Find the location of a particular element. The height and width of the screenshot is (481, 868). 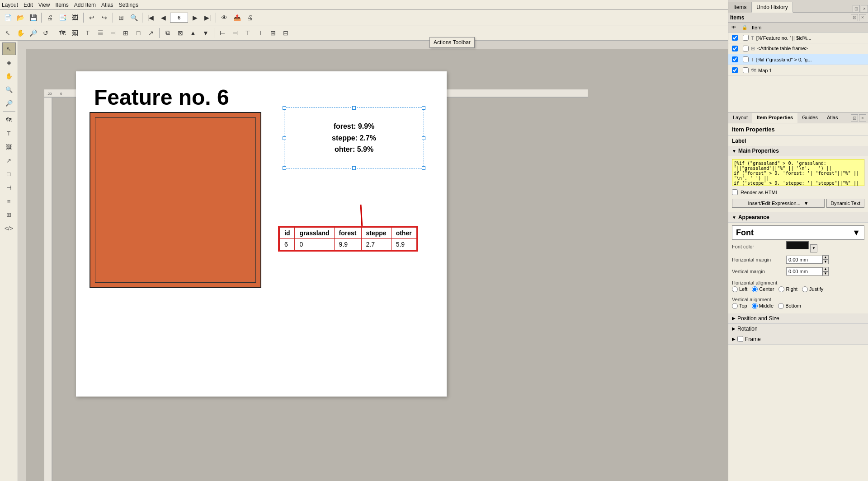

font-dropdown-arrow: ▼ is located at coordinates (856, 233).